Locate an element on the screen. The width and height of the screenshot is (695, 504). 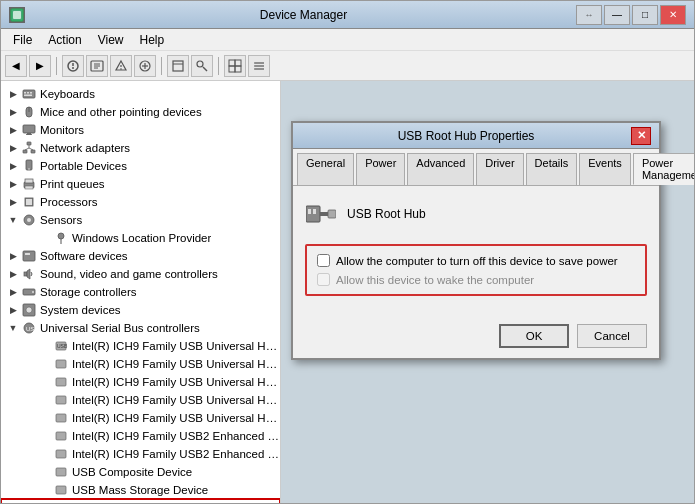
tree-item-system: ▶ System devices is located at coordinates (140, 310).